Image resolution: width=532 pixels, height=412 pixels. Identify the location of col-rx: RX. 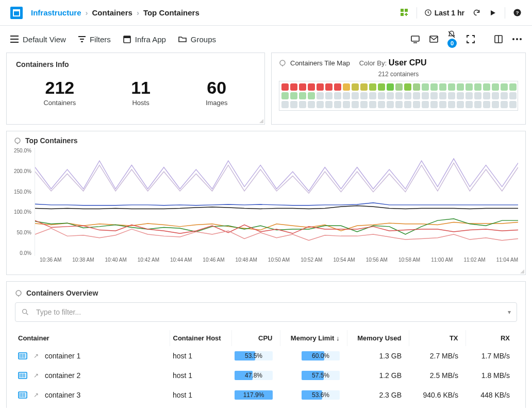
(491, 338).